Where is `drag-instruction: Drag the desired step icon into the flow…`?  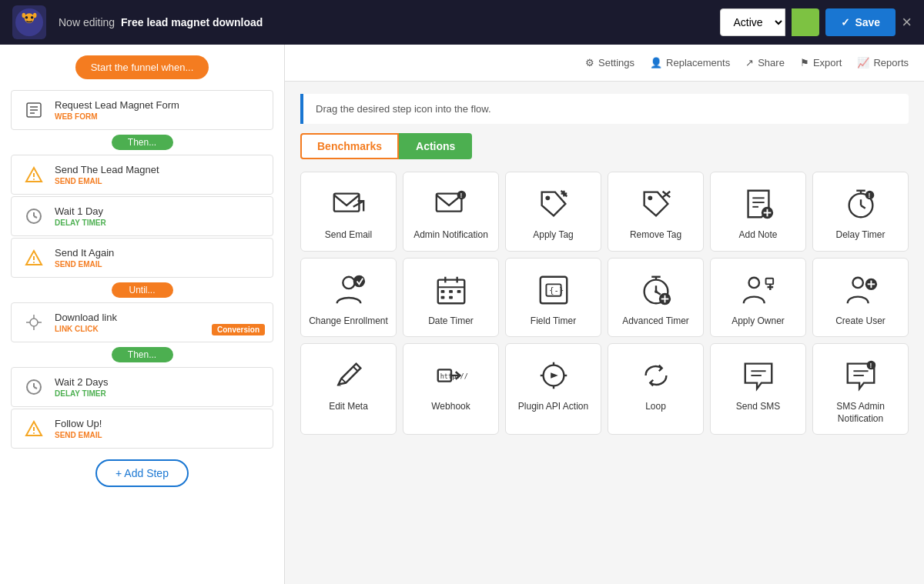 drag-instruction: Drag the desired step icon into the flow… is located at coordinates (604, 109).